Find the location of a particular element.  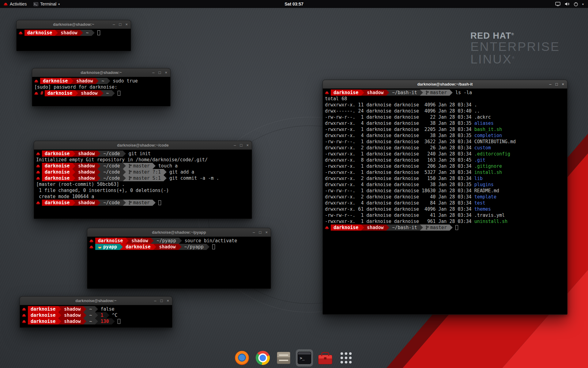

ls-meta: -rwxrwxr-x. 1 darknoise darknoise 961 Ja… is located at coordinates (400, 221).